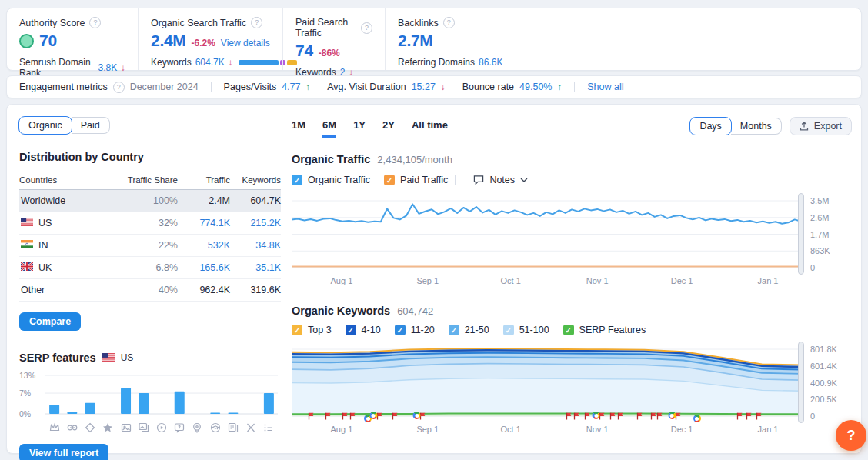 The image size is (868, 460). Describe the element at coordinates (215, 428) in the screenshot. I see `serp-knowledge-icon` at that location.